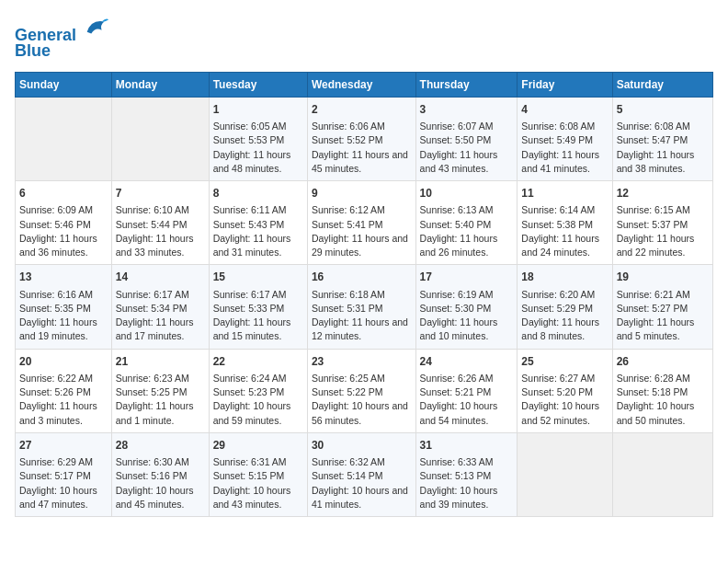  I want to click on day-info: Sunrise: 6:12 AM, so click(362, 210).